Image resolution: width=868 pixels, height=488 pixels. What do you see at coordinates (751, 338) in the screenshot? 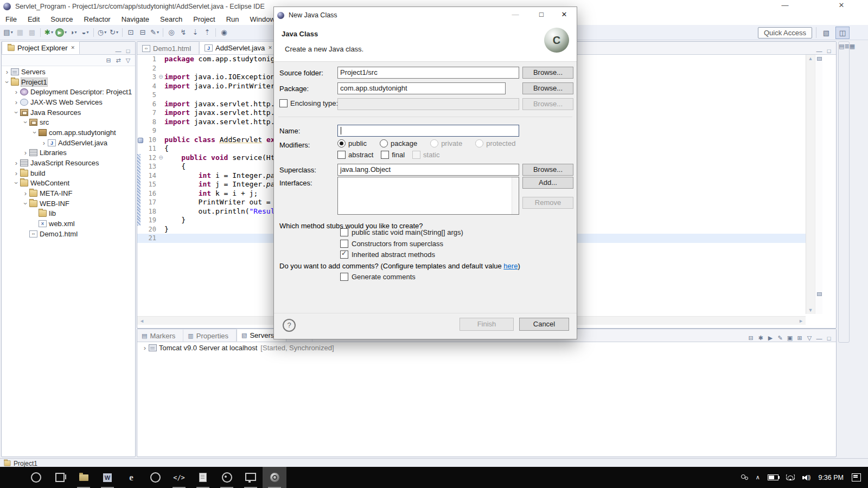
I see `collapse-all-icon: ⊟` at bounding box center [751, 338].